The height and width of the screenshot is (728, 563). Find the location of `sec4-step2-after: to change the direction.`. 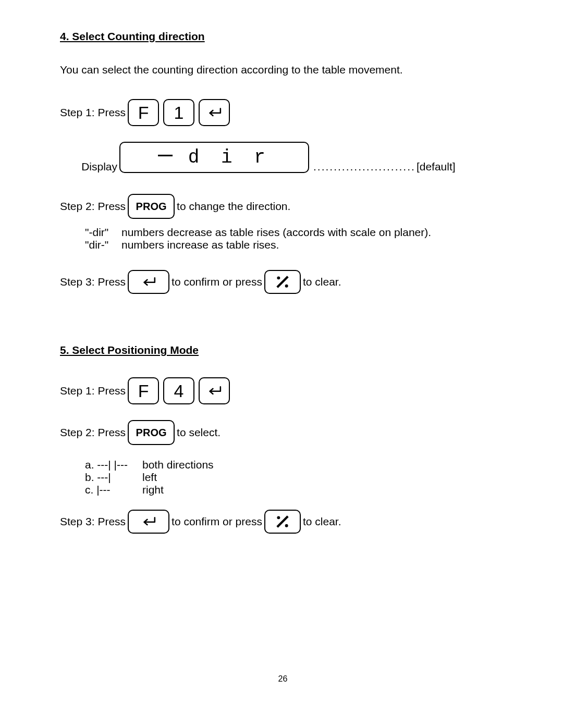

sec4-step2-after: to change the direction. is located at coordinates (234, 206).